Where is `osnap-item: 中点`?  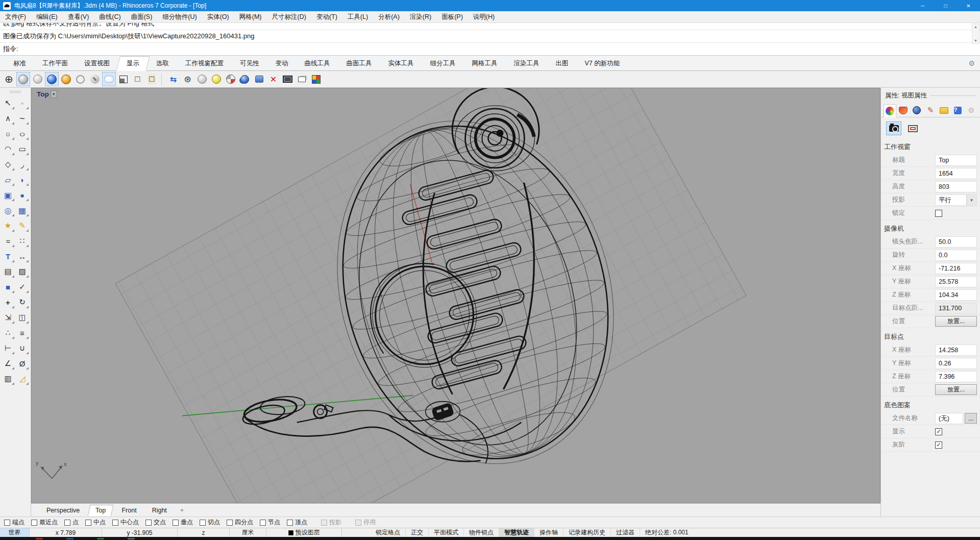 osnap-item: 中点 is located at coordinates (95, 523).